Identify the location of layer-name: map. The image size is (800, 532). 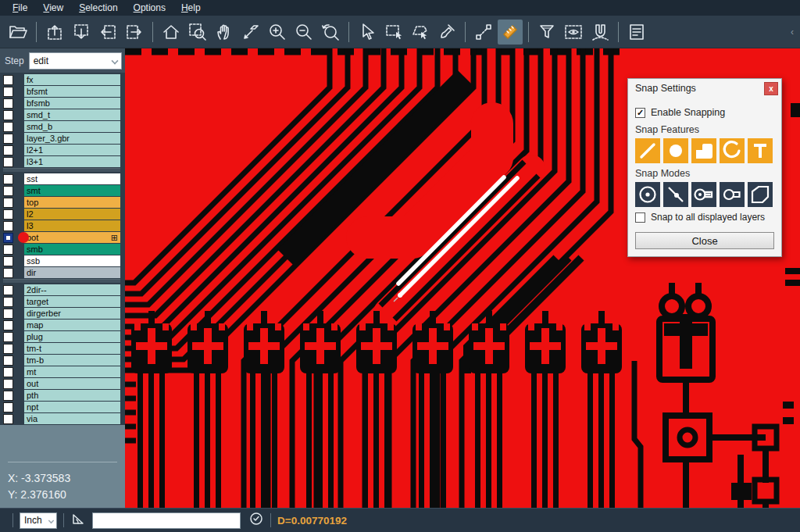
(72, 325).